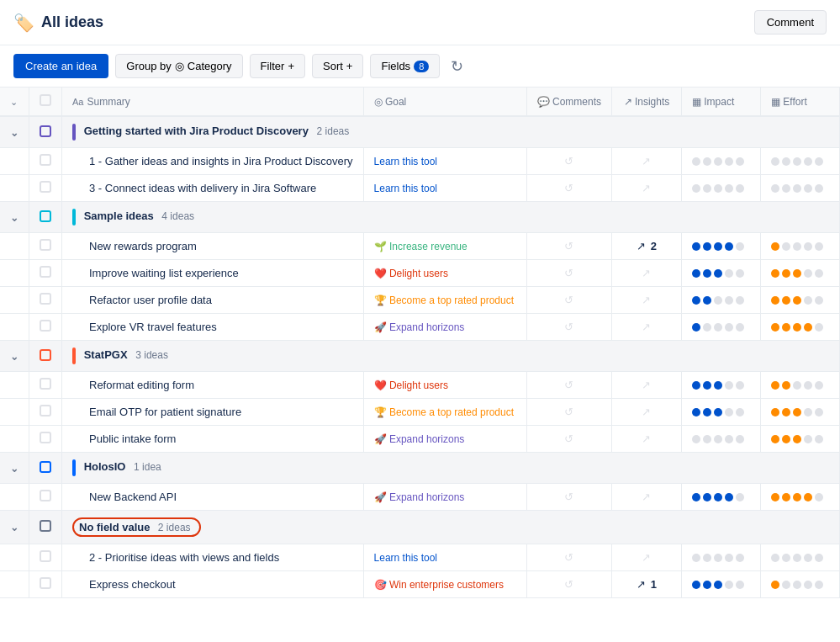 The height and width of the screenshot is (642, 840). What do you see at coordinates (178, 66) in the screenshot?
I see `group-by-button: Group by ◎ Category` at bounding box center [178, 66].